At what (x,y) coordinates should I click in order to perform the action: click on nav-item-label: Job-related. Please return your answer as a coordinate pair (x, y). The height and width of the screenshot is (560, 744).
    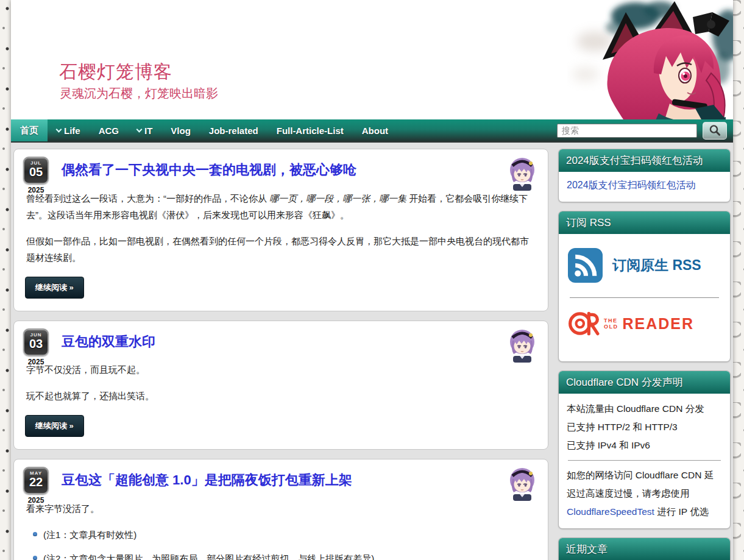
    Looking at the image, I should click on (234, 130).